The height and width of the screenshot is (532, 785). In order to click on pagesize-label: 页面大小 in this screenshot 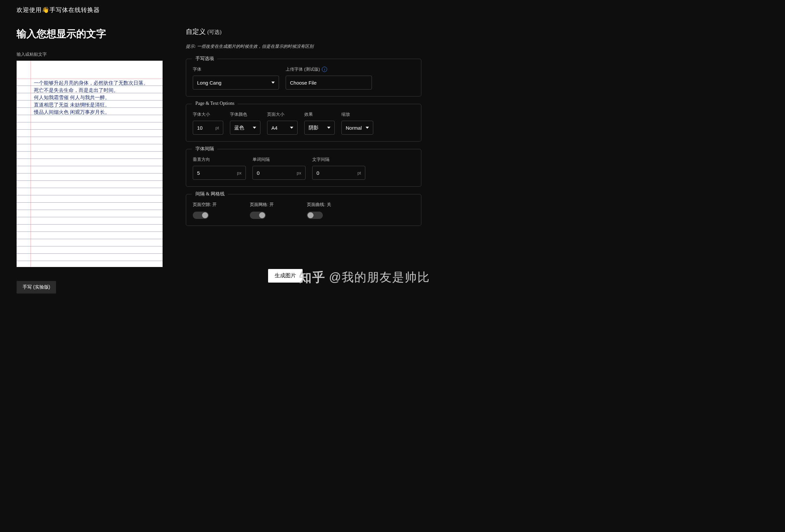, I will do `click(282, 114)`.